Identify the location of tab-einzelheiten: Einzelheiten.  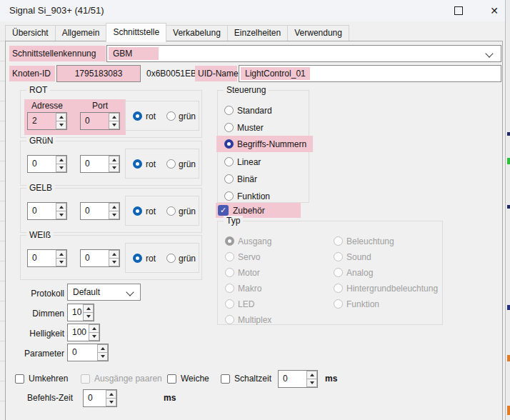
(257, 33).